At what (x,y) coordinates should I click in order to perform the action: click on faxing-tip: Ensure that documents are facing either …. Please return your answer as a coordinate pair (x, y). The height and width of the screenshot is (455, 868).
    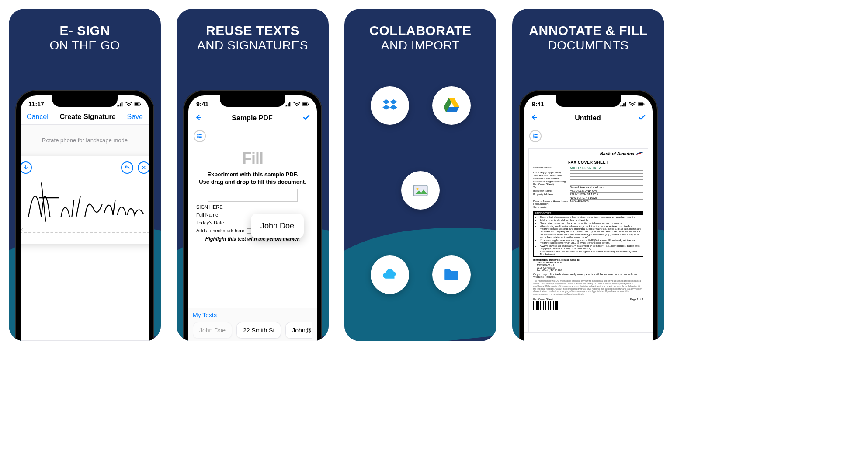
    Looking at the image, I should click on (590, 217).